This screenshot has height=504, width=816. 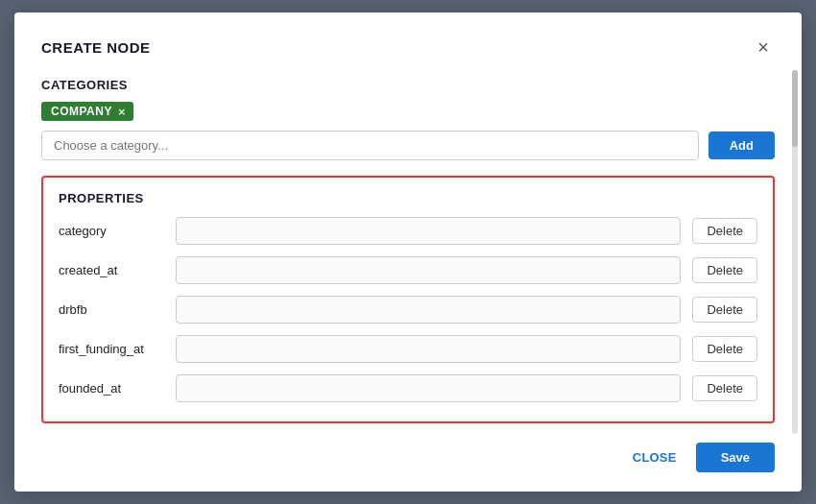 I want to click on add-category-button: Add, so click(x=741, y=146).